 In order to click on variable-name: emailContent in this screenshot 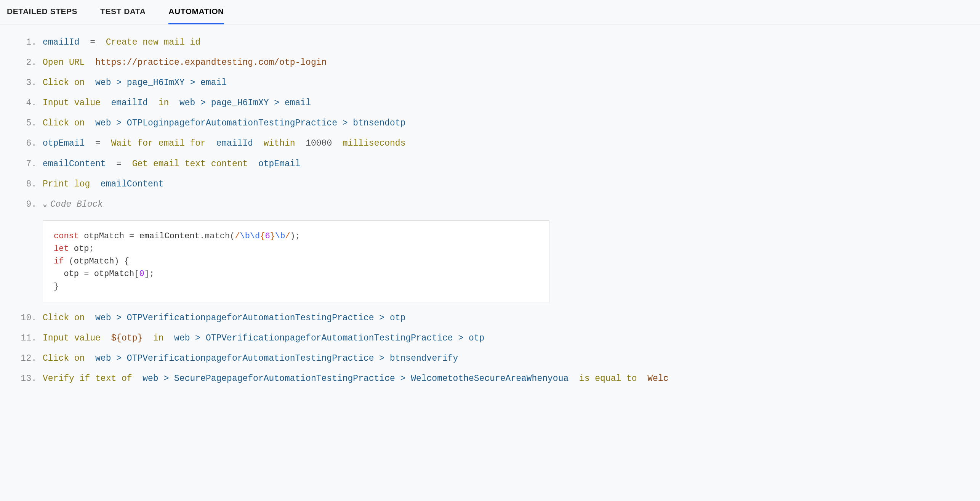, I will do `click(74, 164)`.